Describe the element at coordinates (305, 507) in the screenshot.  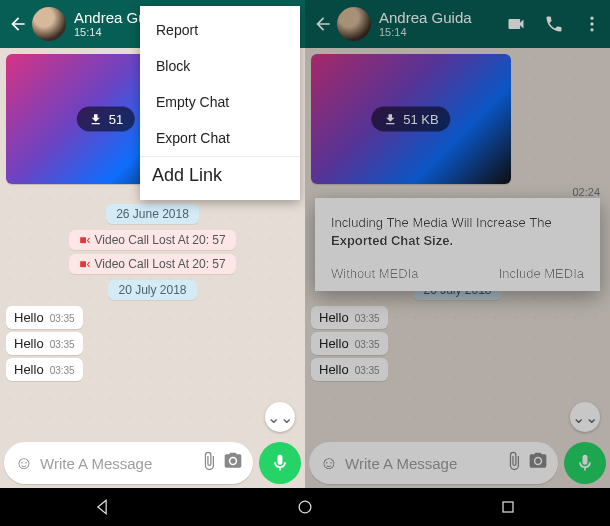
I see `android-navbar` at that location.